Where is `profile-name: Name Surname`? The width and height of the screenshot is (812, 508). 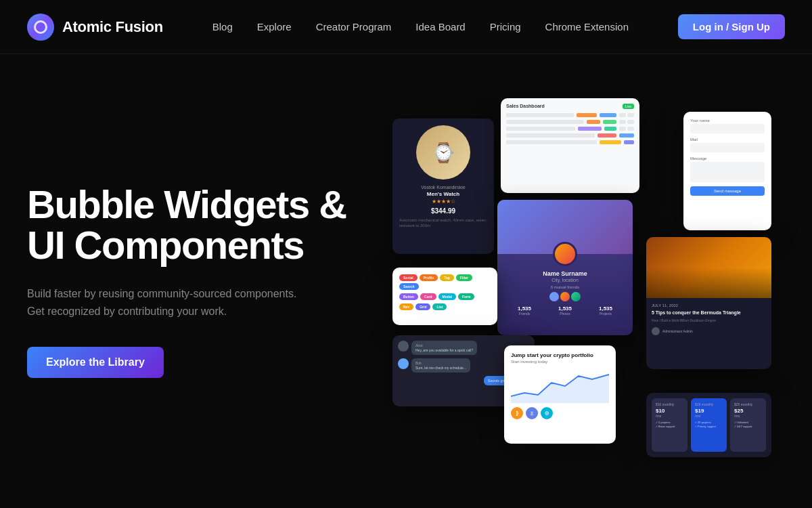 profile-name: Name Surname is located at coordinates (565, 274).